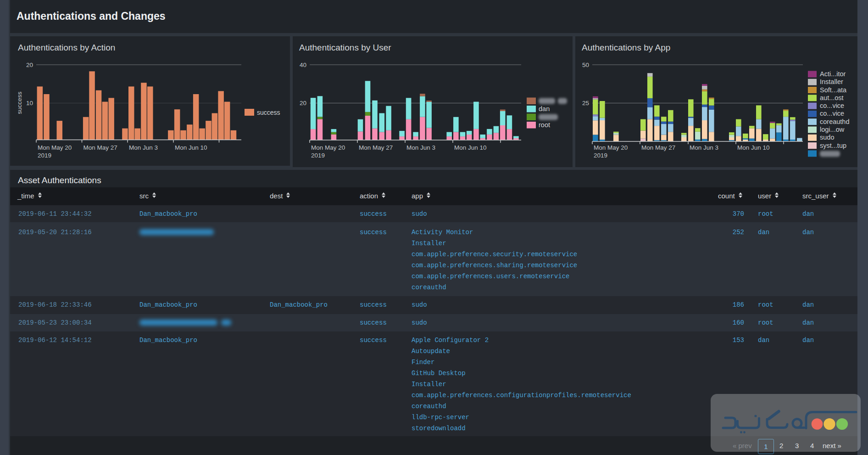 The height and width of the screenshot is (455, 868). Describe the element at coordinates (827, 137) in the screenshot. I see `svg-text: sudo` at that location.